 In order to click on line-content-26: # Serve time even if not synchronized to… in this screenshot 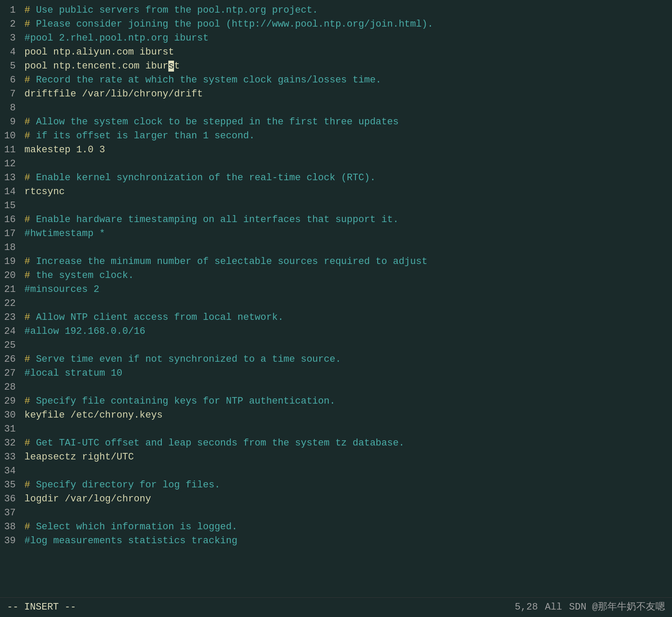, I will do `click(347, 360)`.